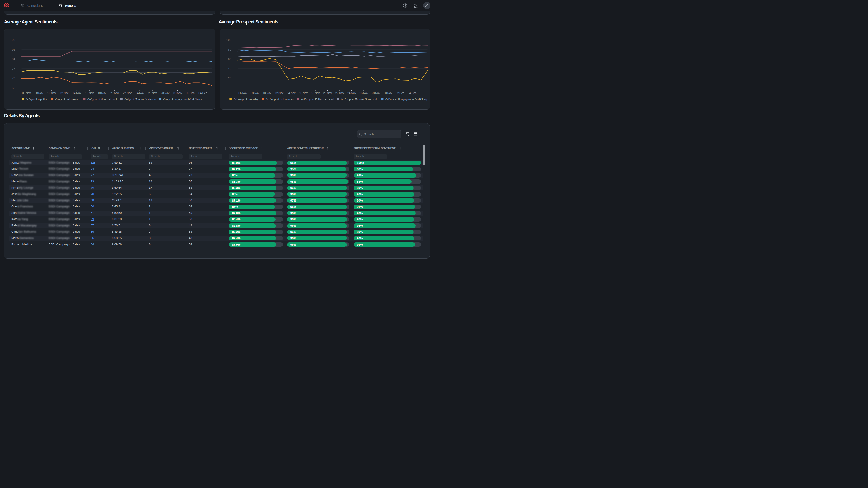  I want to click on svg-text:Ai Prospect Engagement And Cla: Ai Prospect Engagement And Clarity, so click(406, 99).